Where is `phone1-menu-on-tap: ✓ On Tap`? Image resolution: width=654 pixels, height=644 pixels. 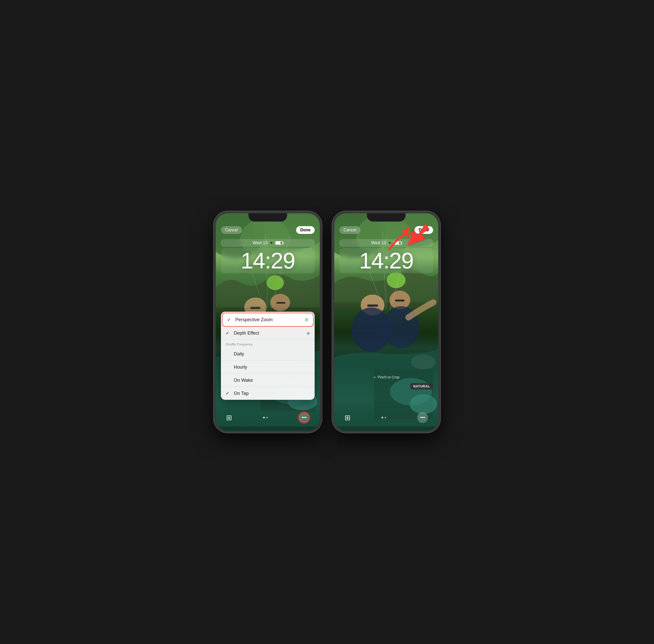 phone1-menu-on-tap: ✓ On Tap is located at coordinates (268, 393).